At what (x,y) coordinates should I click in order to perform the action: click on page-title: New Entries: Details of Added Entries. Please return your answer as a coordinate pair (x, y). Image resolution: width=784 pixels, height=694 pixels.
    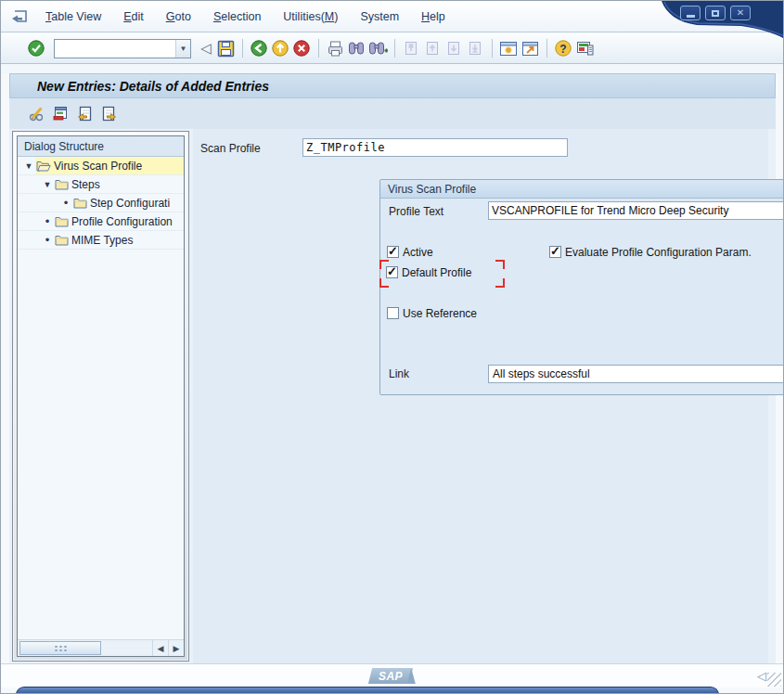
    Looking at the image, I should click on (153, 86).